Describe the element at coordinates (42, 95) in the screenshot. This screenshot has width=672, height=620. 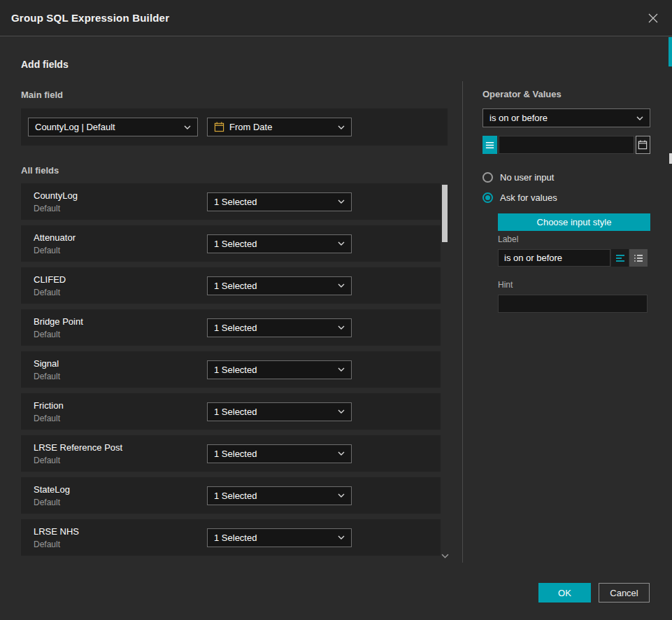
I see `main-field-label: Main field` at that location.